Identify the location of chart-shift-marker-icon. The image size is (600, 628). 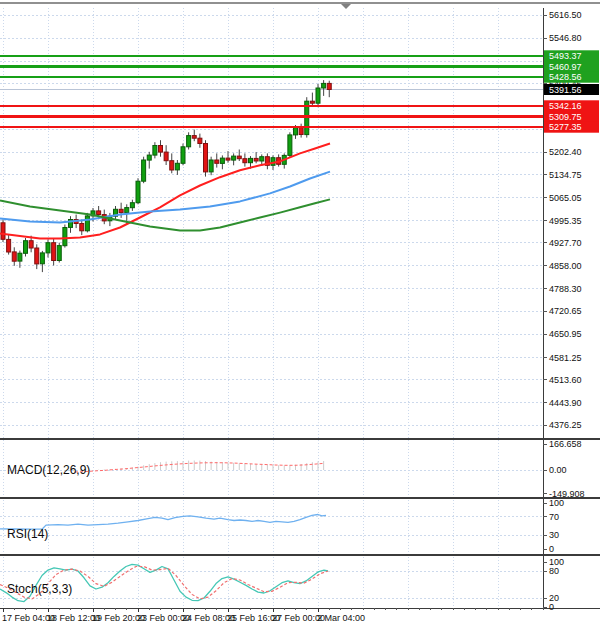
(346, 6).